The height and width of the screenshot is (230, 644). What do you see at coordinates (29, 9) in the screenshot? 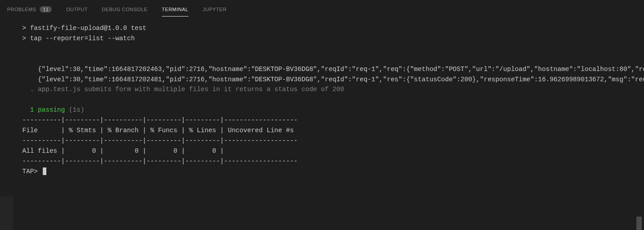
I see `tab-problems: PROBLEMS 11` at bounding box center [29, 9].